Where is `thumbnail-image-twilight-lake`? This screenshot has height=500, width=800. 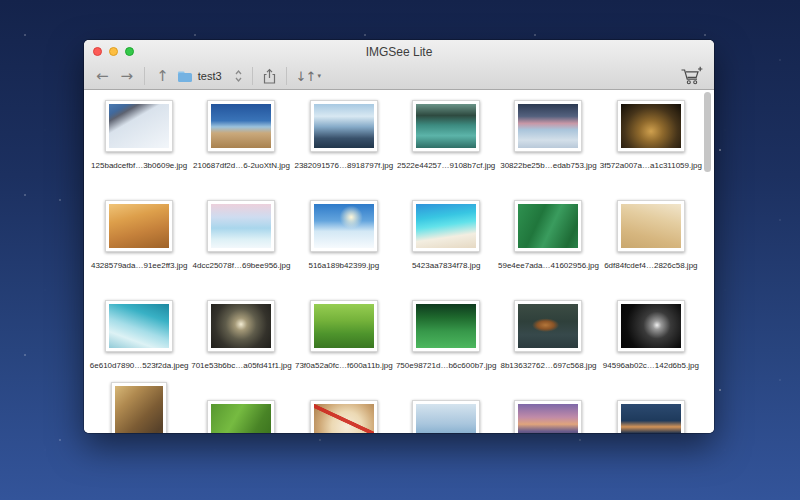 thumbnail-image-twilight-lake is located at coordinates (548, 126).